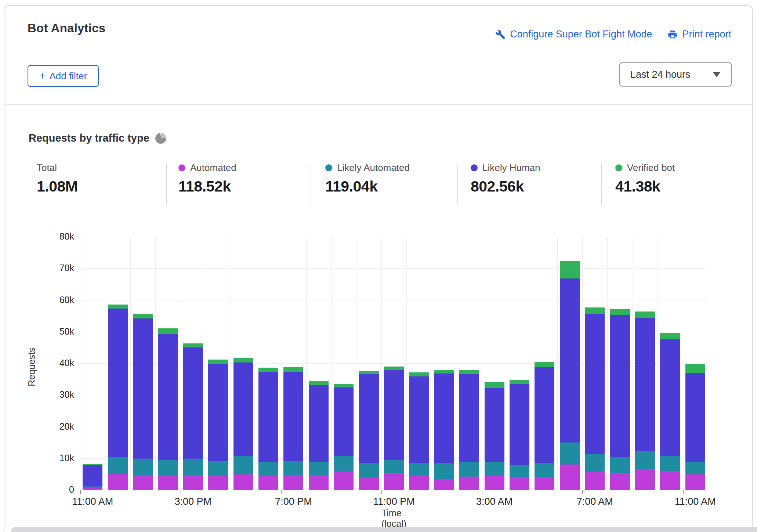 This screenshot has width=757, height=532. Describe the element at coordinates (63, 76) in the screenshot. I see `add-filter-button: + Add filter` at that location.